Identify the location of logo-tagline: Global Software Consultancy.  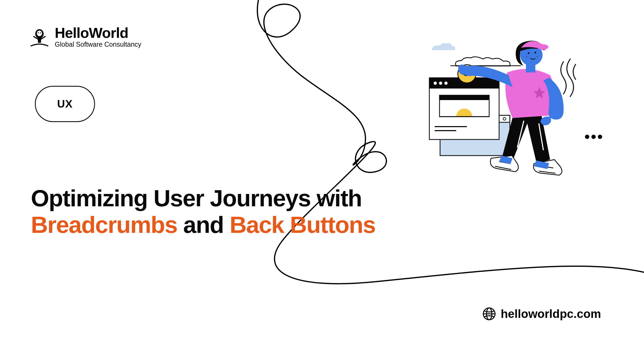
(98, 45).